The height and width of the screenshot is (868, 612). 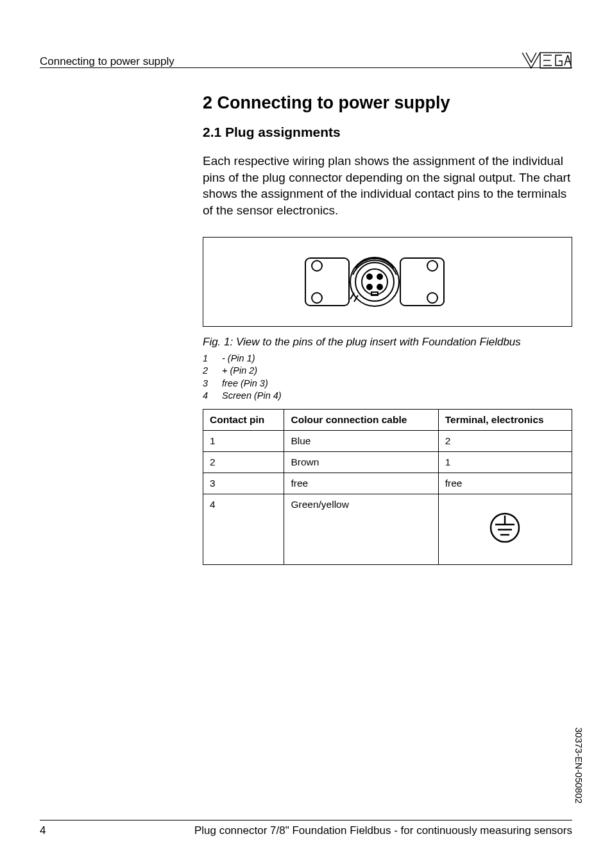 I want to click on header-section-label: Connecting to power supply, so click(x=107, y=62).